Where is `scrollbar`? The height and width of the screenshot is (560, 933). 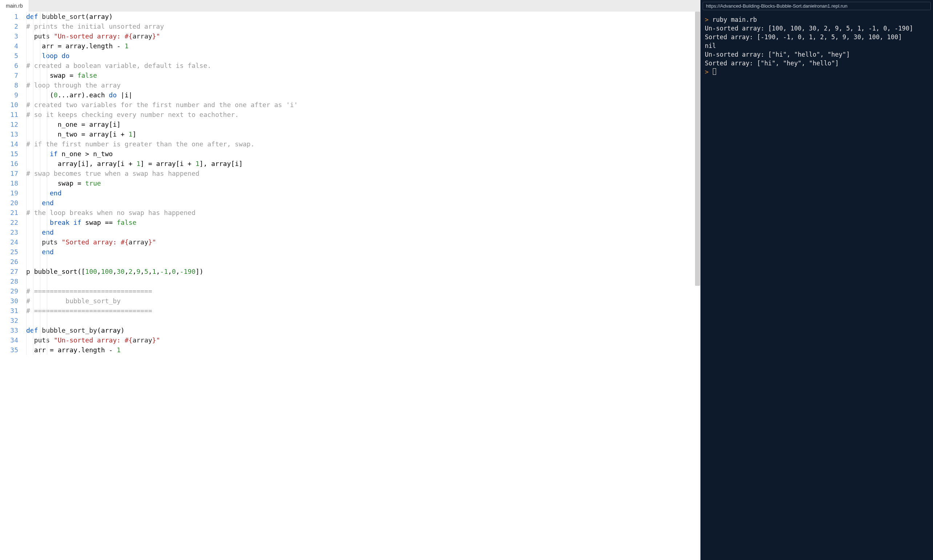
scrollbar is located at coordinates (697, 149).